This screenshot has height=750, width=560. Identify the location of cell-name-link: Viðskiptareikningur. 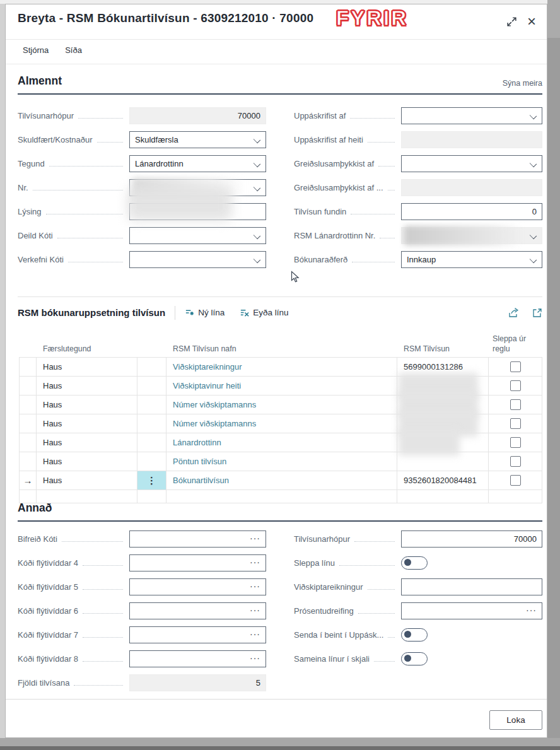
(207, 367).